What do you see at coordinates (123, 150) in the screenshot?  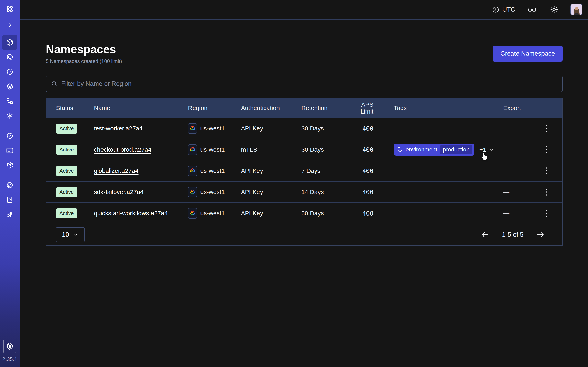 I see `namespace-link: checkout-prod.a27a4` at bounding box center [123, 150].